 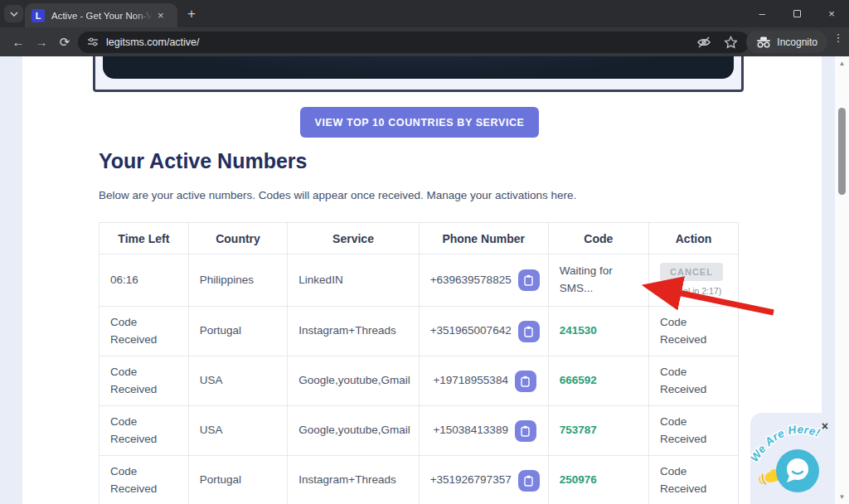 I want to click on column-header: Action, so click(x=694, y=239).